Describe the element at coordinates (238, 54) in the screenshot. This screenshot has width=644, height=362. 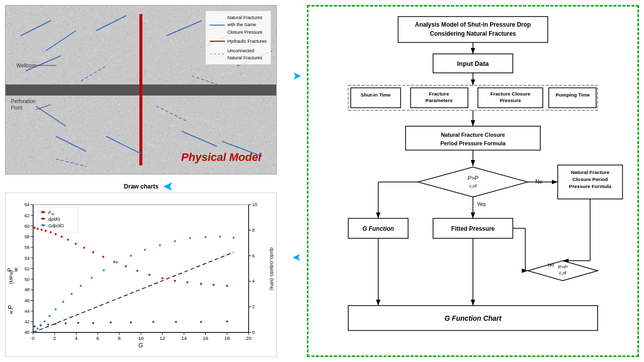
I see `legend-item-3: UnconnectedNatural Fractures` at that location.